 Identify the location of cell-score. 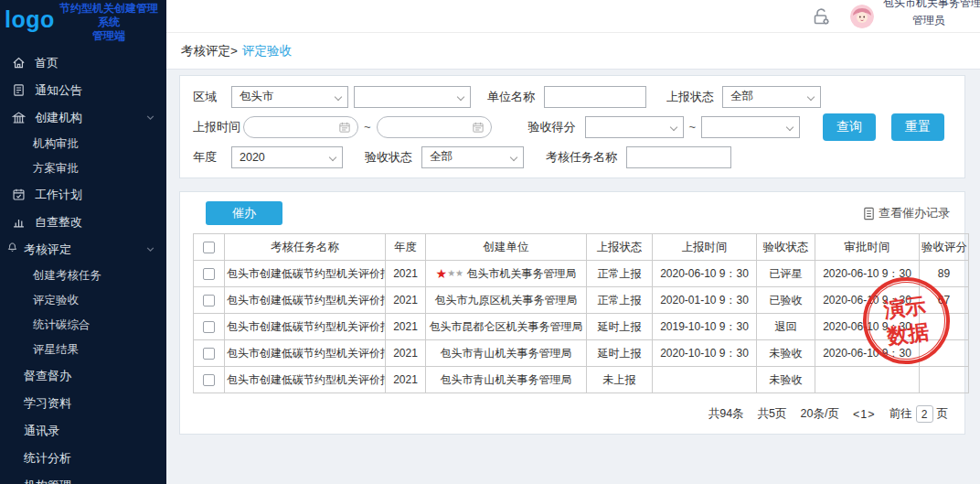
(944, 381).